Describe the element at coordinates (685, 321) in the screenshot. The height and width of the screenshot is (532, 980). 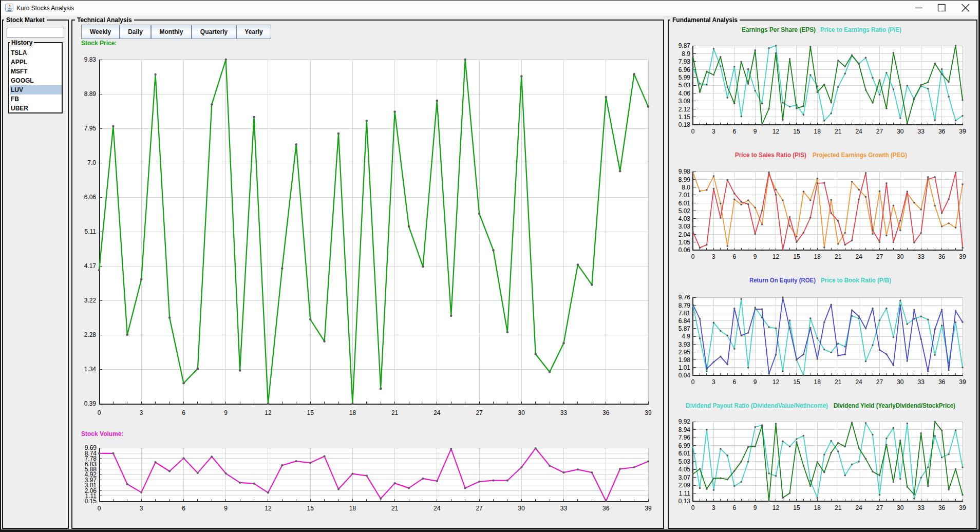
I see `svg-text: 6.84` at that location.